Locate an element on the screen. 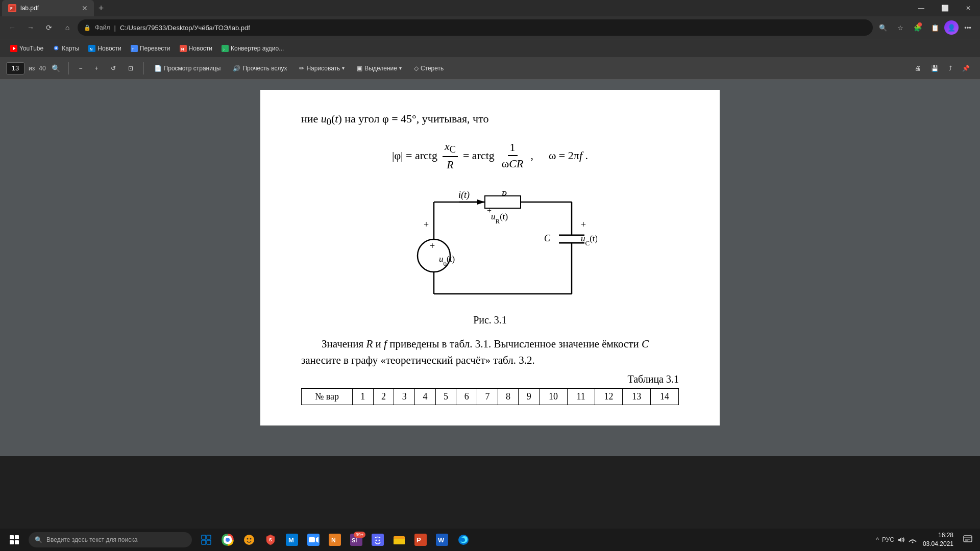 The image size is (980, 551). windows-logo-icon is located at coordinates (14, 540).